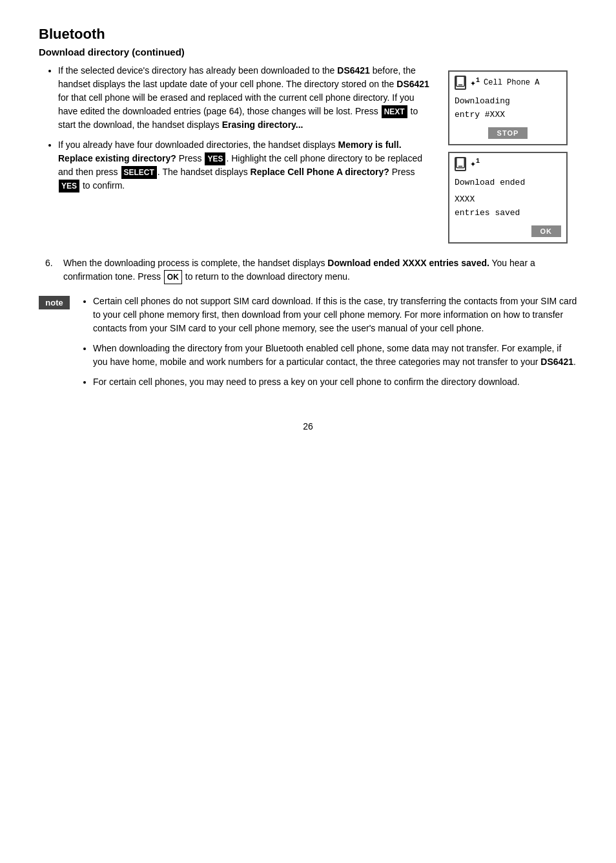  Describe the element at coordinates (508, 200) in the screenshot. I see `screen2-line2: XXXX` at that location.